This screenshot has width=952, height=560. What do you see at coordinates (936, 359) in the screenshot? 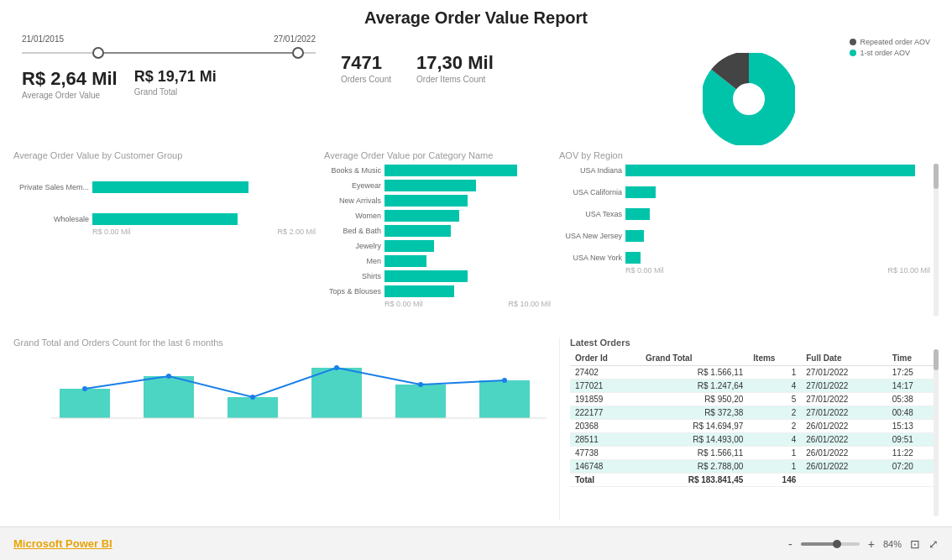
I see `orders-scrollbar-thumb` at bounding box center [936, 359].